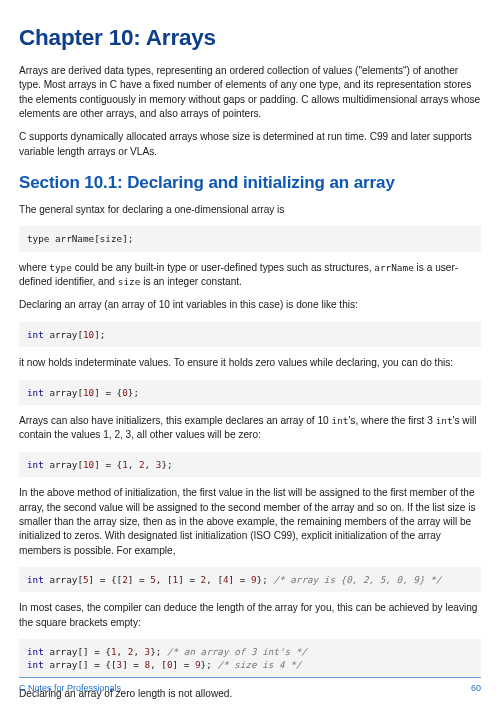  Describe the element at coordinates (476, 688) in the screenshot. I see `footer-page-number: 60` at that location.